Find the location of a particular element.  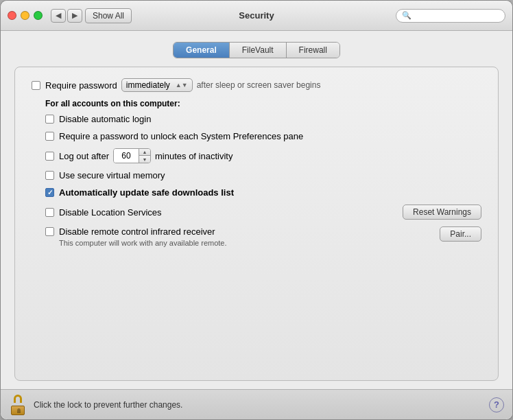

require-unlock-row: Require a password to unlock each System… is located at coordinates (263, 136).